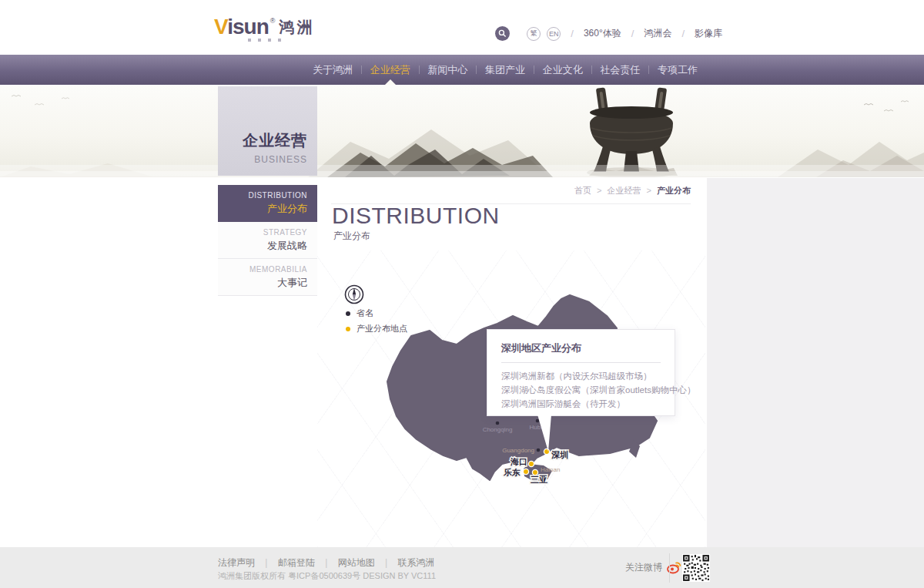  I want to click on weibo-follow: 关注微博, so click(654, 567).